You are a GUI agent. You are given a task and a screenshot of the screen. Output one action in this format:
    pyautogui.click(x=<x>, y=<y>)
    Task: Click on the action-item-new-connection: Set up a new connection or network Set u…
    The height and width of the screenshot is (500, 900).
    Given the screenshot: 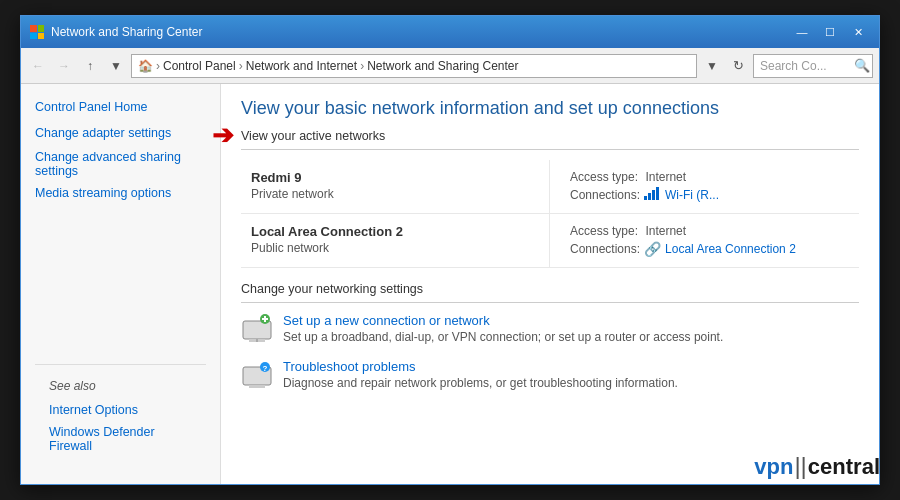 What is the action you would take?
    pyautogui.click(x=550, y=329)
    